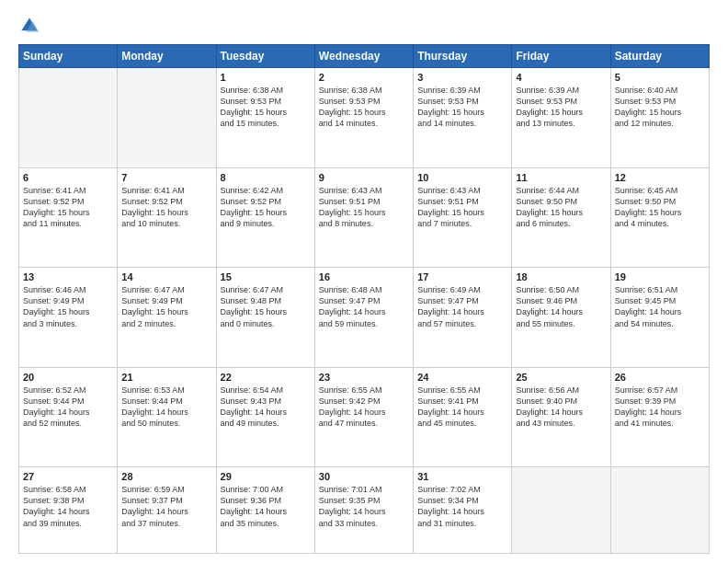  Describe the element at coordinates (68, 377) in the screenshot. I see `day-number: 20` at that location.